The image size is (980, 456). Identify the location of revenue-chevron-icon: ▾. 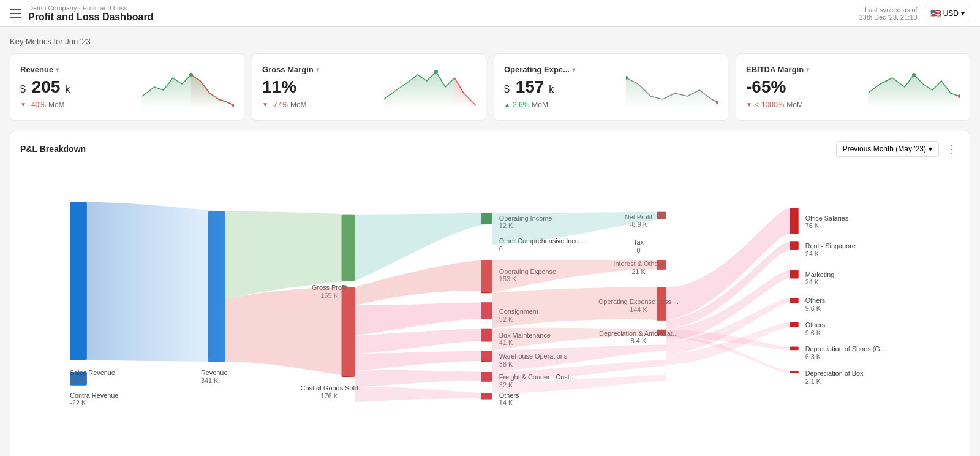
(58, 70).